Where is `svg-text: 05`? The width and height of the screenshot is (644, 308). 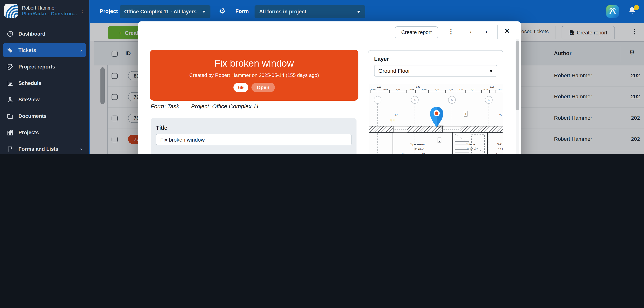 svg-text: 05 is located at coordinates (500, 115).